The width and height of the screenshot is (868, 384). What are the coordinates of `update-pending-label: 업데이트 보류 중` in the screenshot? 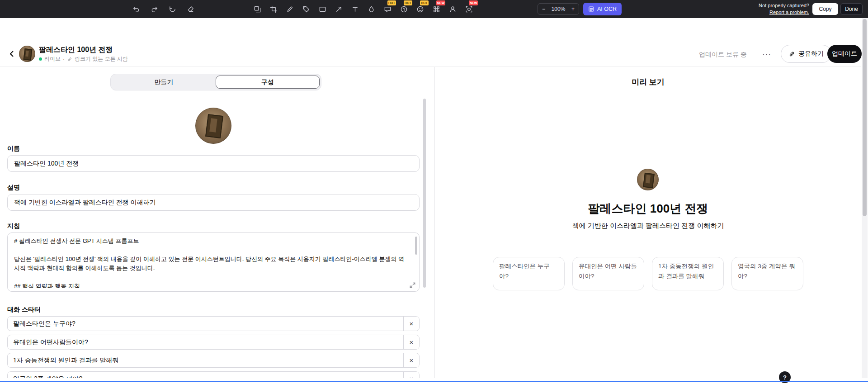 It's located at (723, 55).